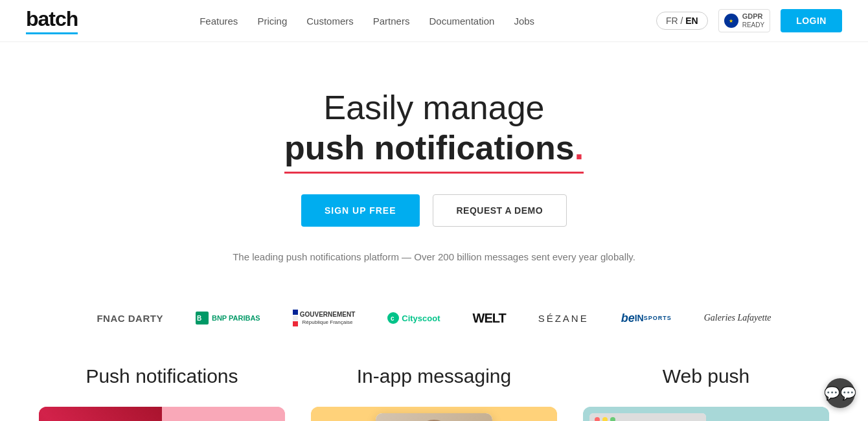  I want to click on nav-partners: Partners, so click(391, 21).